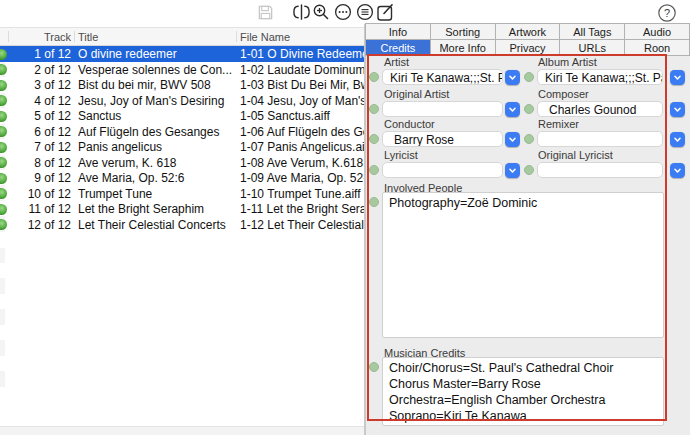  What do you see at coordinates (528, 32) in the screenshot?
I see `tab-artwork: Artwork` at bounding box center [528, 32].